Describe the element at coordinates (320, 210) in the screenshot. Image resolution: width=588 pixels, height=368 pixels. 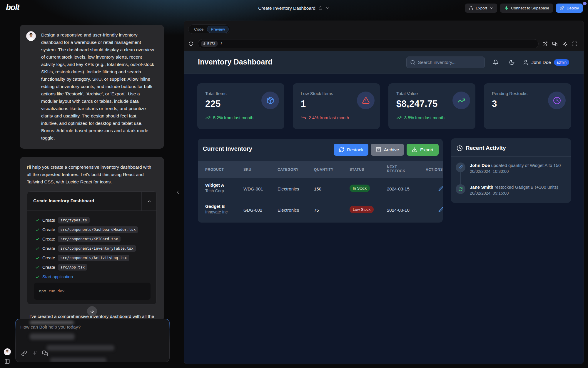
I see `table-row: Gadget B Innovate Inc GDG-002 Electronic…` at that location.